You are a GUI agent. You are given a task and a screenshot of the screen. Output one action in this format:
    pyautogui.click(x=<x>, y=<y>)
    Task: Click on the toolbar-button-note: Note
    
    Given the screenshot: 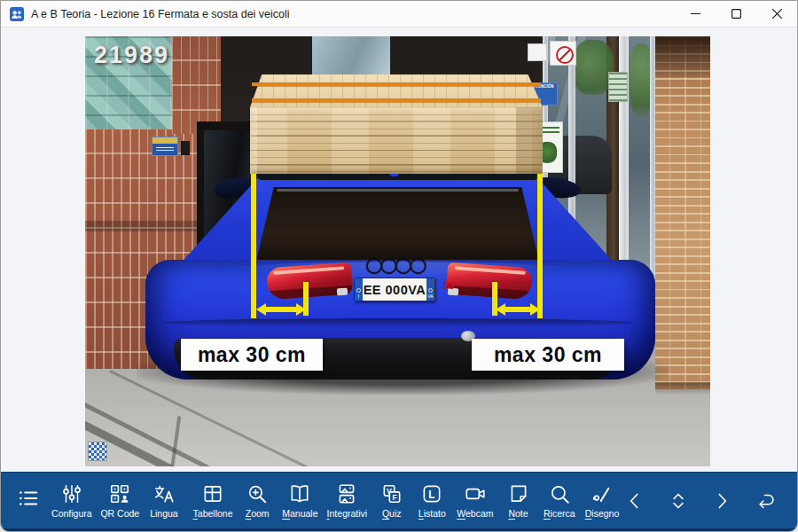 What is the action you would take?
    pyautogui.click(x=519, y=496)
    